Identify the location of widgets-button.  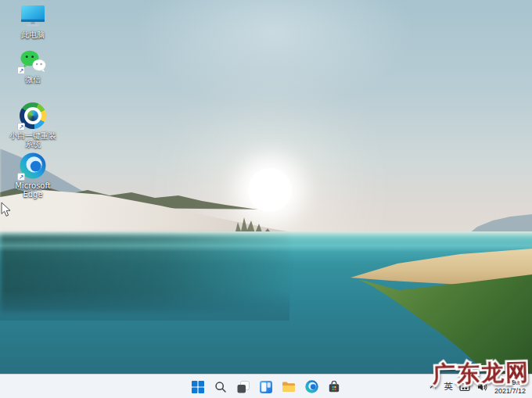
(266, 387).